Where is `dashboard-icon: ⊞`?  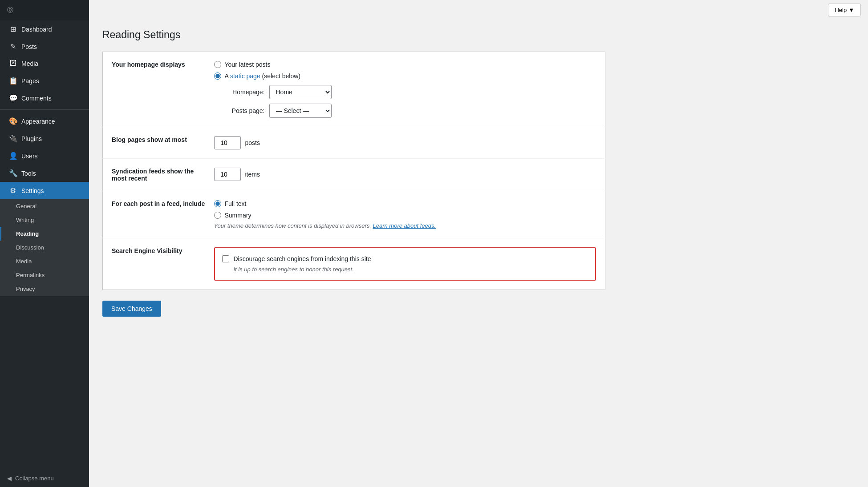
dashboard-icon: ⊞ is located at coordinates (13, 29).